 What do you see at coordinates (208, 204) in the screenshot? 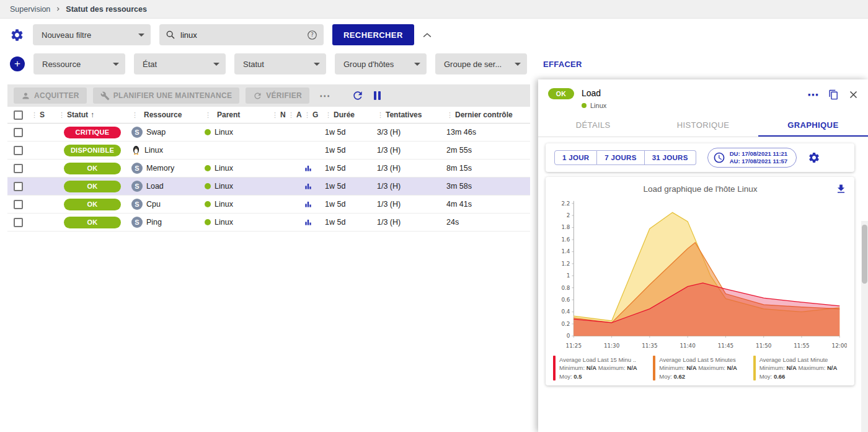
I see `host-status-dot` at bounding box center [208, 204].